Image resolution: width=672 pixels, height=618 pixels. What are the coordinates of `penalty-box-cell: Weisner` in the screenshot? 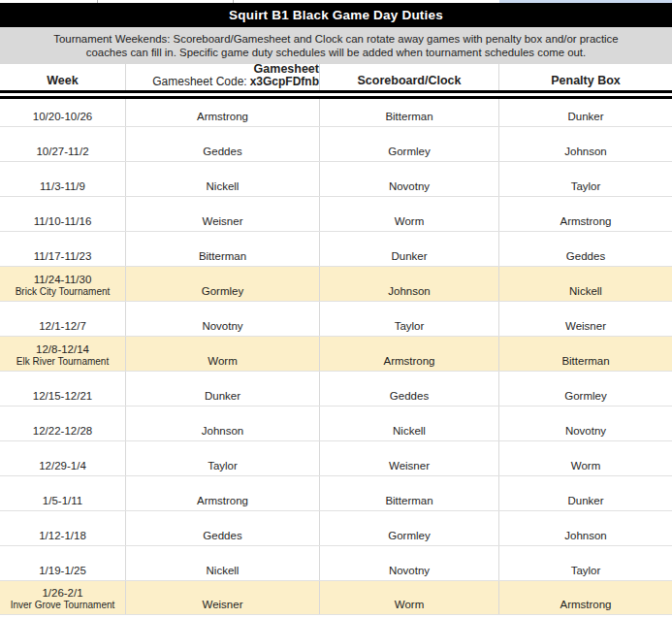 It's located at (586, 318).